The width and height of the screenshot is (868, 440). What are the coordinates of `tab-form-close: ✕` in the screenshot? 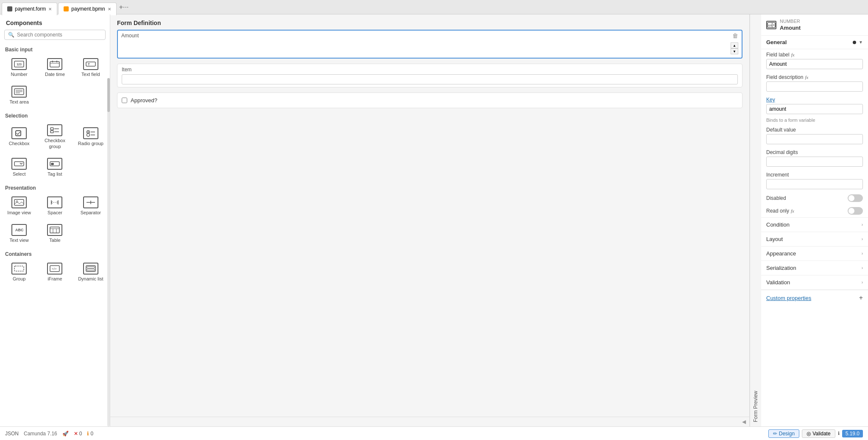 It's located at (50, 9).